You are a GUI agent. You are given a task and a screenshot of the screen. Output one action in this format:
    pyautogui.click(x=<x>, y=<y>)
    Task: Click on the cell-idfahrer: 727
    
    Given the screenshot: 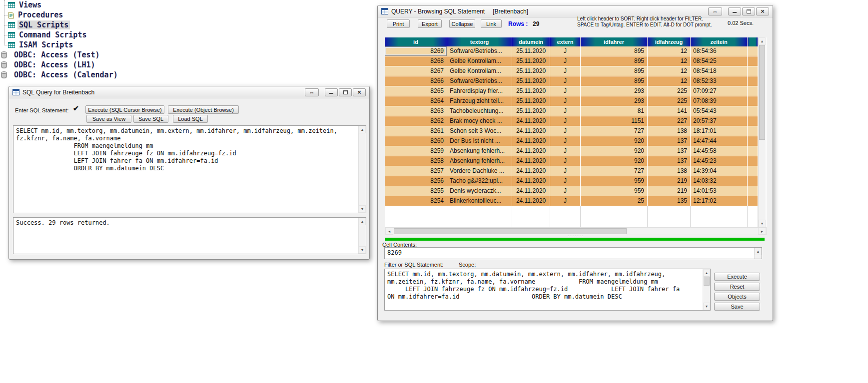 What is the action you would take?
    pyautogui.click(x=614, y=131)
    